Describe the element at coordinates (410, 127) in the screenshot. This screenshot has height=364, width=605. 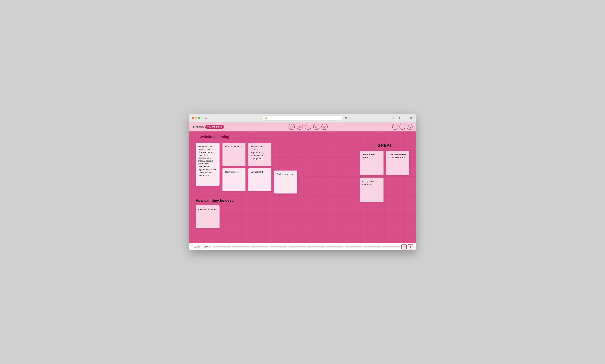
I see `toolbar-zoom-btn: 🔍` at that location.